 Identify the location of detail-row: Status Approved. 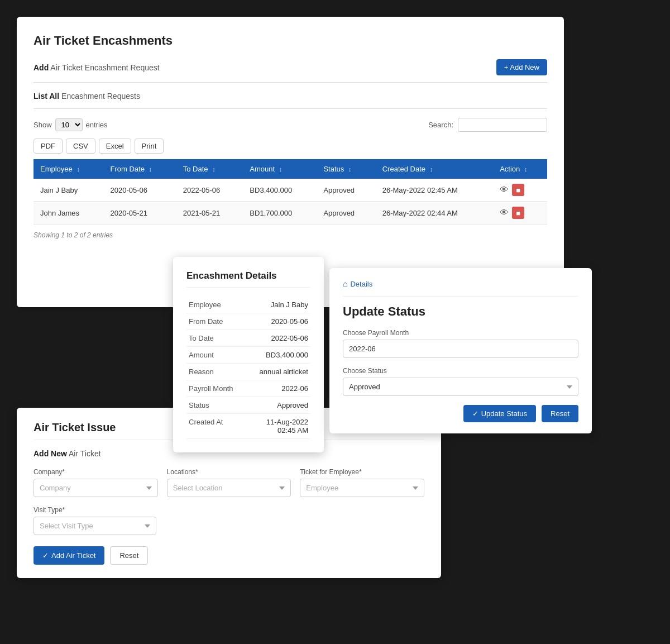
(248, 406).